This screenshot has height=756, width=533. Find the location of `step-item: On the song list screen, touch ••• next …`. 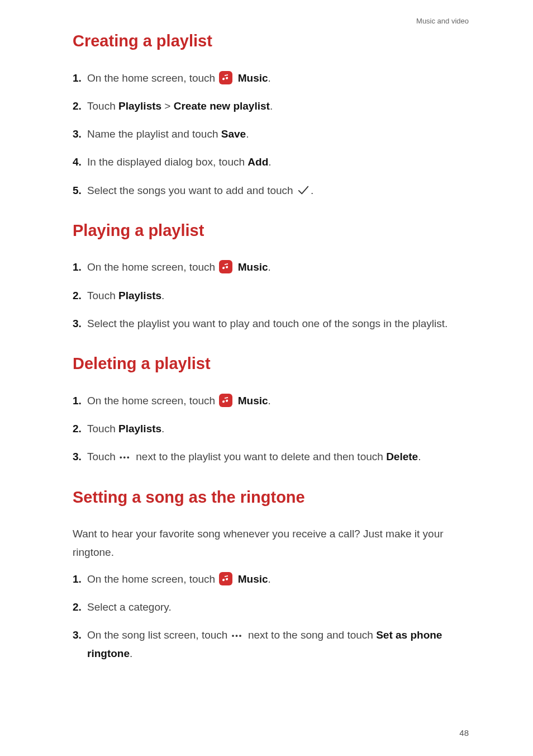

step-item: On the song list screen, touch ••• next … is located at coordinates (270, 644).